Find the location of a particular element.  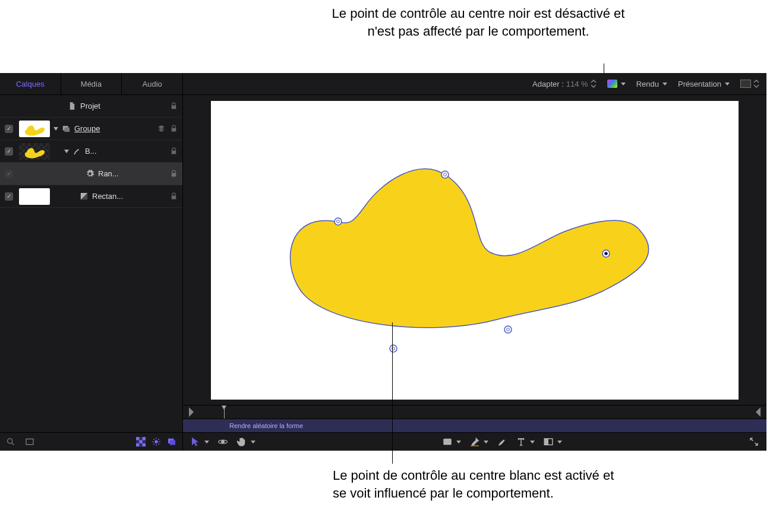

behavior-label: Ran... is located at coordinates (132, 173).